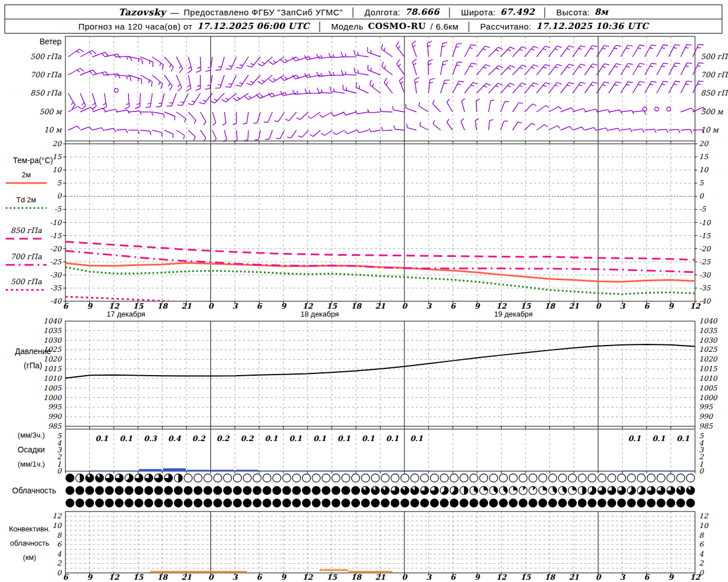 The width and height of the screenshot is (728, 582). What do you see at coordinates (57, 516) in the screenshot?
I see `conv-ytick-left: 12` at bounding box center [57, 516].